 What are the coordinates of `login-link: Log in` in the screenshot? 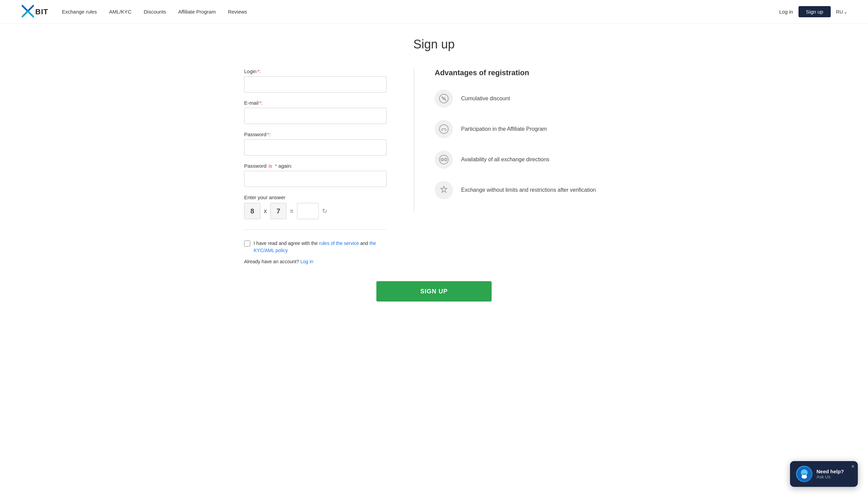 It's located at (307, 261).